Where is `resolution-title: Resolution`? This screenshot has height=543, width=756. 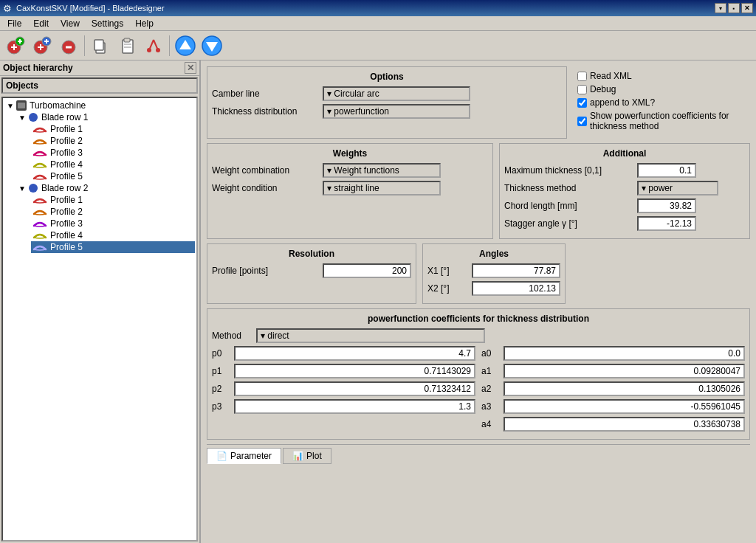 resolution-title: Resolution is located at coordinates (312, 254).